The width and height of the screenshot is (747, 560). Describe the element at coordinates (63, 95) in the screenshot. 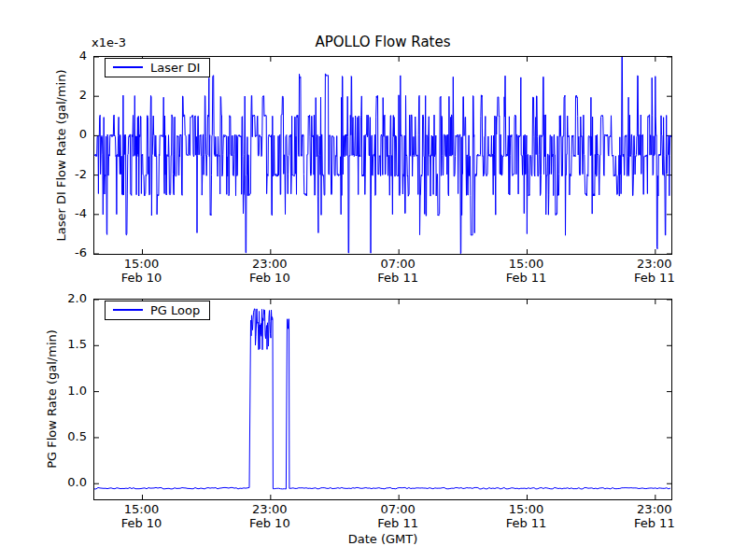

I see `y-tick-label: 2` at that location.